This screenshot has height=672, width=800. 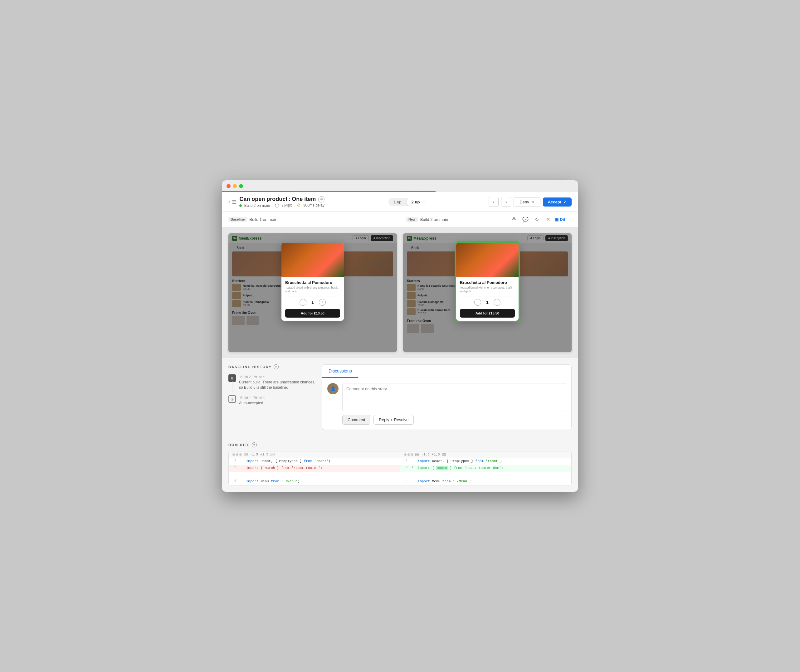 I want to click on view-1up-button: 1 up, so click(x=397, y=202).